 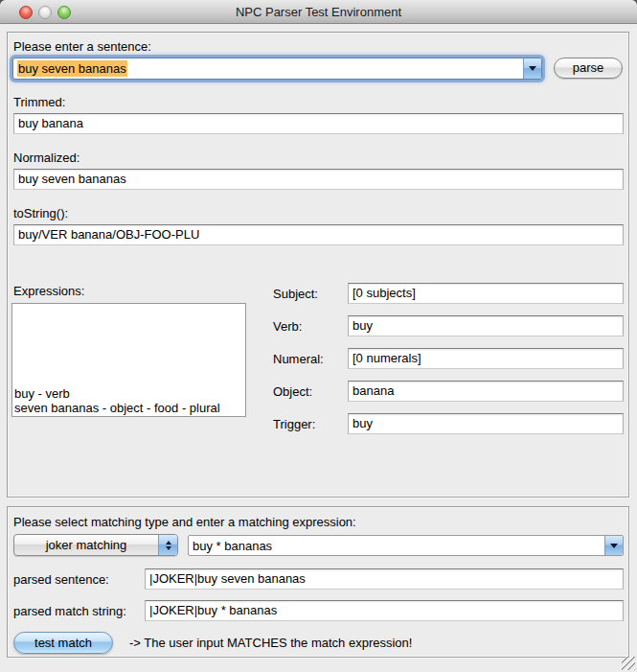 What do you see at coordinates (384, 579) in the screenshot?
I see `parsed-sentence-field: |JOKER|buy seven bananas` at bounding box center [384, 579].